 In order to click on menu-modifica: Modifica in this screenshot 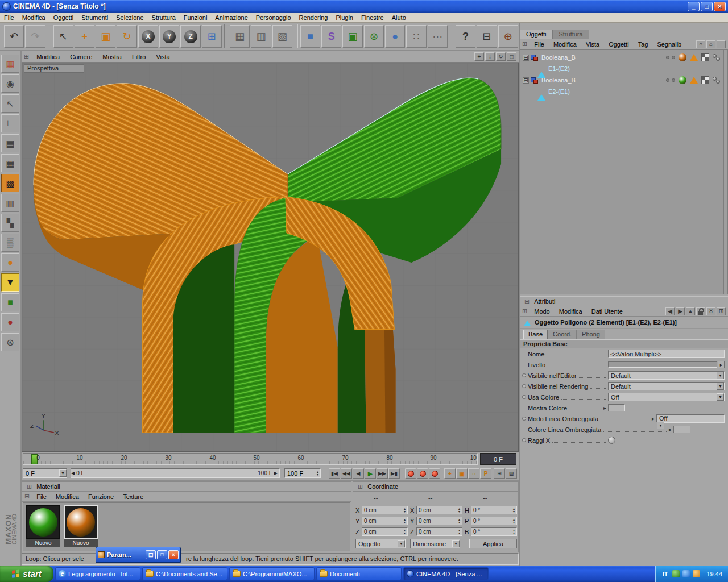, I will do `click(34, 18)`.